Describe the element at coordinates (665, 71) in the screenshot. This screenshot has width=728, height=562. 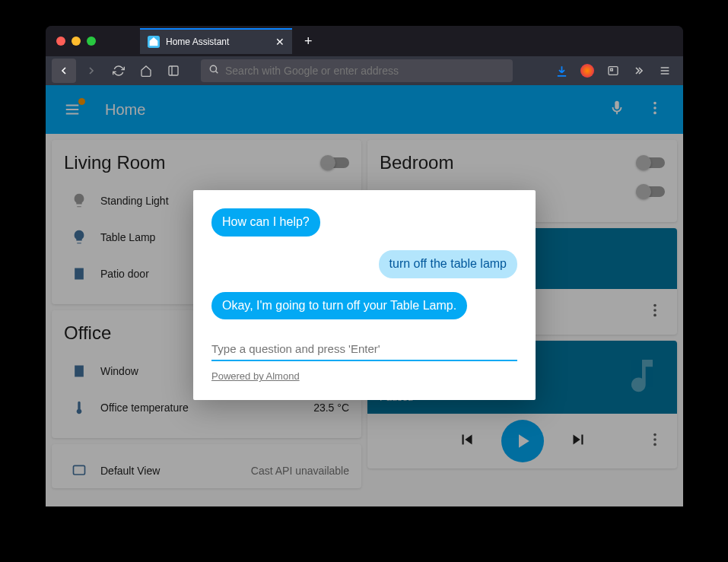
I see `app-menu-button` at that location.